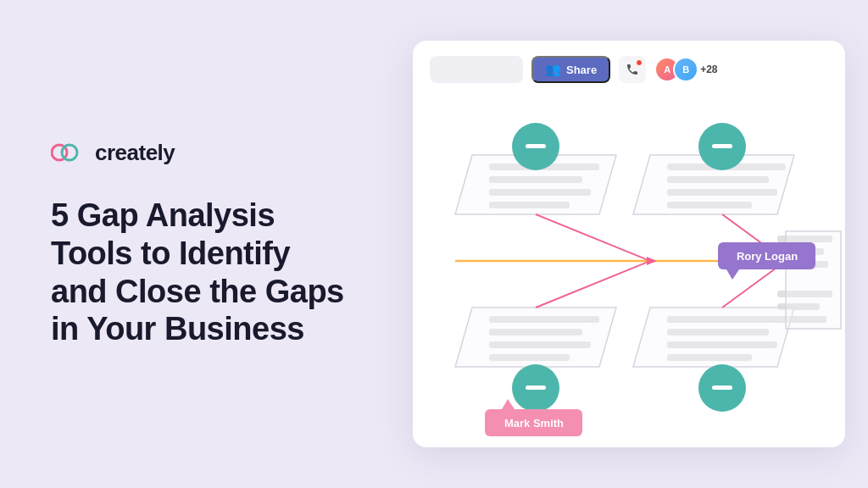  I want to click on avatar-2: B, so click(686, 69).